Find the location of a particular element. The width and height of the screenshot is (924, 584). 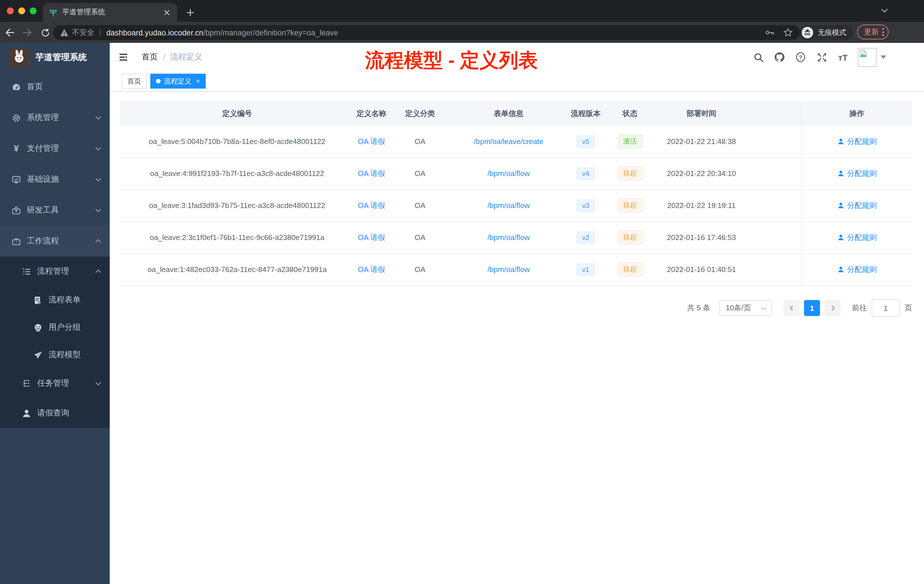

reload-icon is located at coordinates (45, 33).